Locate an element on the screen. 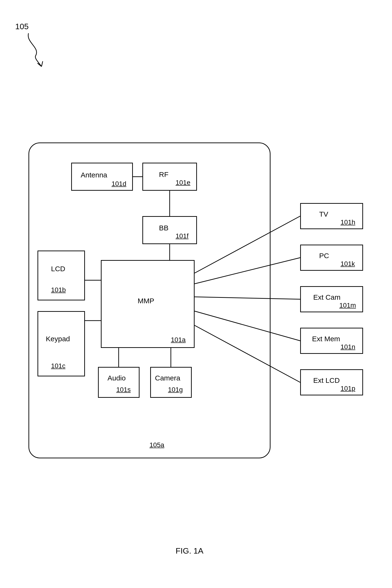  extlcd-ref: 101p is located at coordinates (348, 389).